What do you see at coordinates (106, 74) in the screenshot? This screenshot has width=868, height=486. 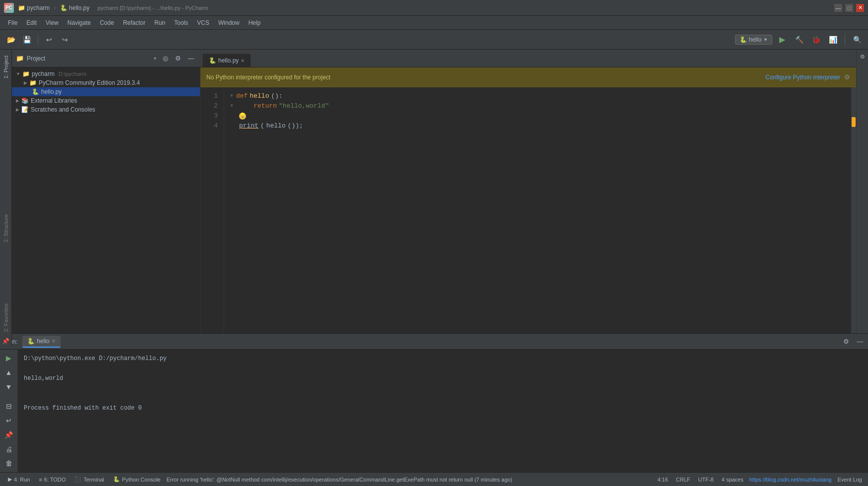 I see `tree-item-pycharm: ▼ 📁 pycharm D:\pycharm` at bounding box center [106, 74].